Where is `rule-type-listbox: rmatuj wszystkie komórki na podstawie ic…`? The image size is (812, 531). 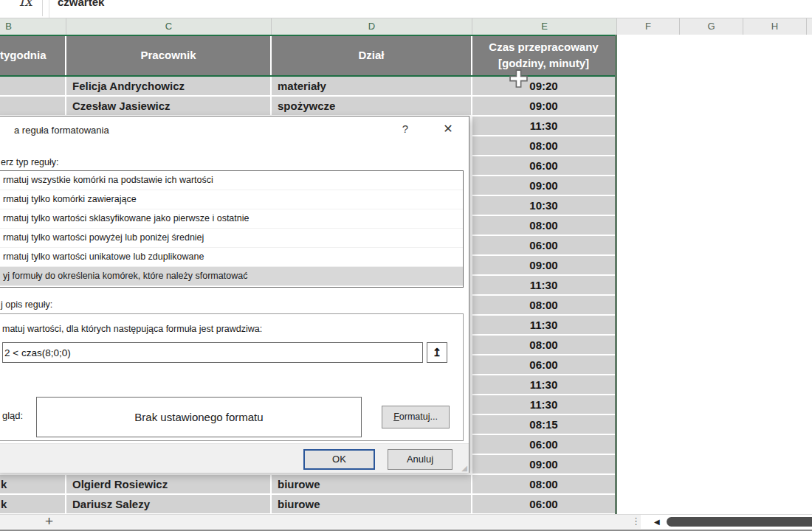 rule-type-listbox: rmatuj wszystkie komórki na podstawie ic… is located at coordinates (232, 229).